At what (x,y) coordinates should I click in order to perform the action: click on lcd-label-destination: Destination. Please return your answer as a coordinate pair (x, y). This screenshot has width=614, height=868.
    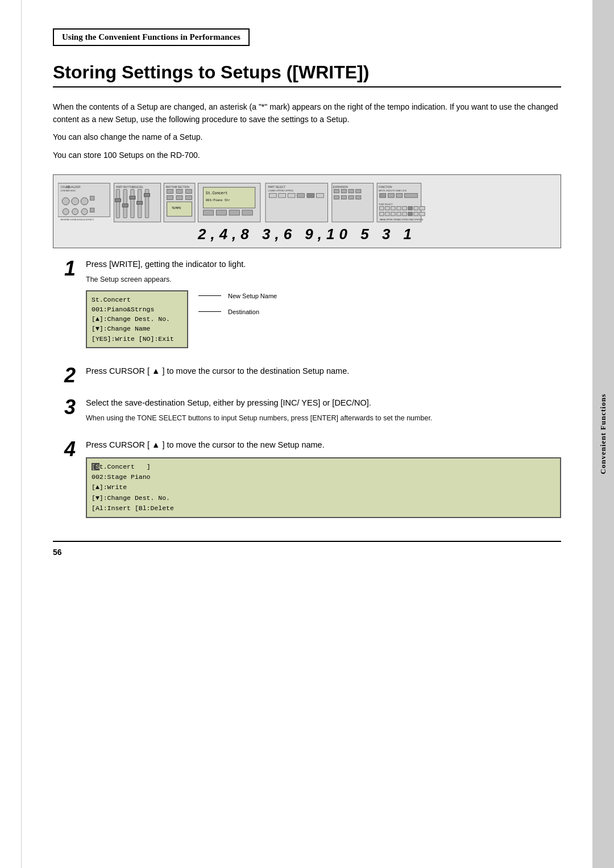
    Looking at the image, I should click on (238, 312).